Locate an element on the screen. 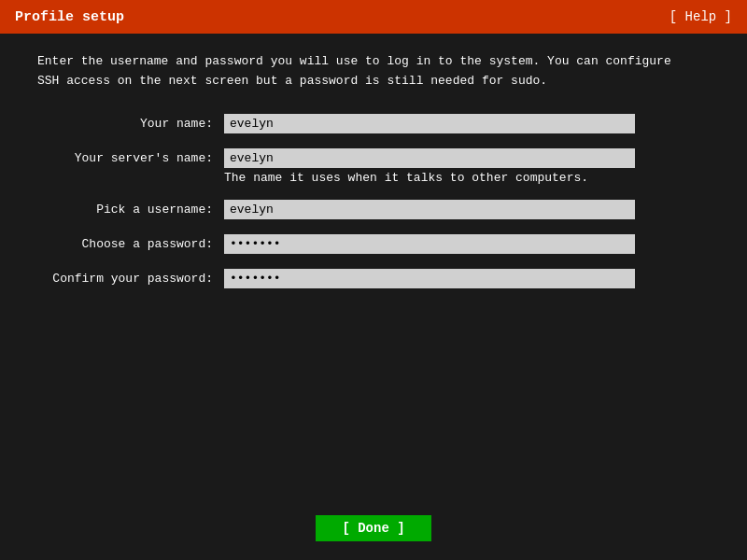  password-field-wrapper is located at coordinates (467, 245).